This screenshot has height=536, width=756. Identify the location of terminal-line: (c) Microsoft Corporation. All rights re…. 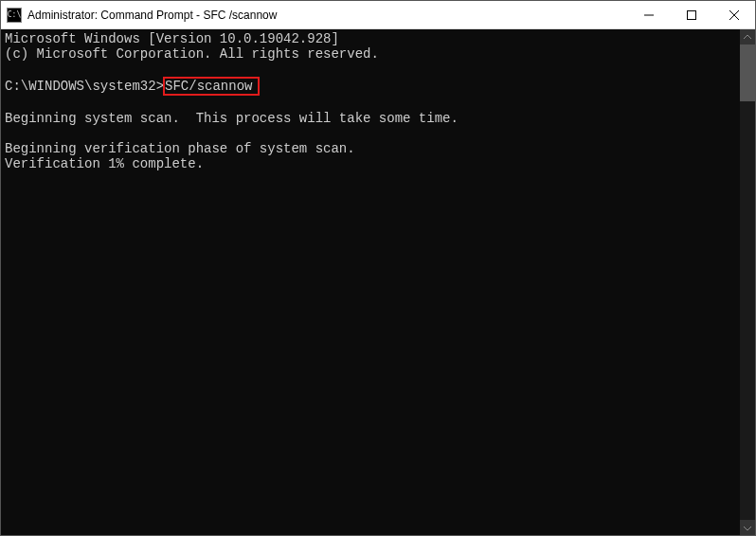
(191, 54).